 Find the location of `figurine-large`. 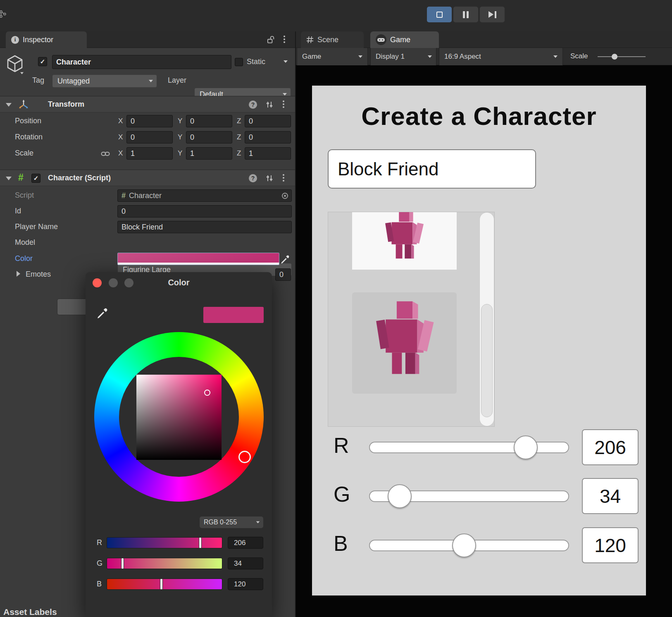

figurine-large is located at coordinates (405, 342).